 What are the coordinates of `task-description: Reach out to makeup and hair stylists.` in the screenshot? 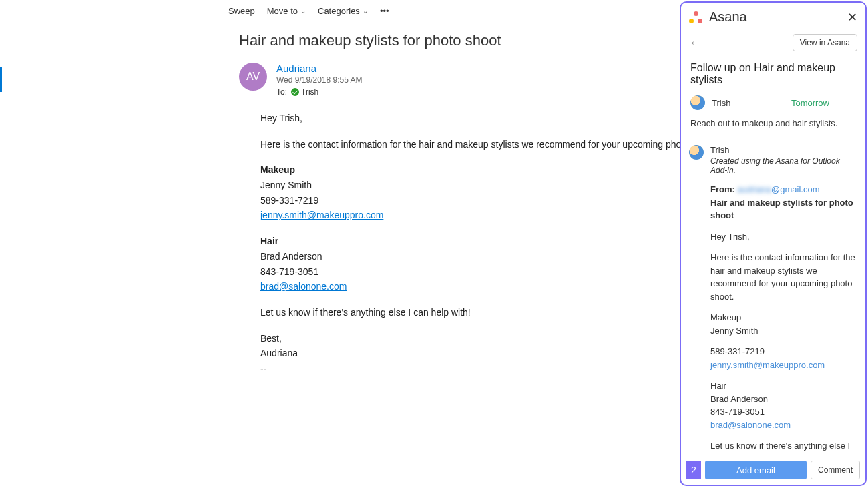 It's located at (773, 127).